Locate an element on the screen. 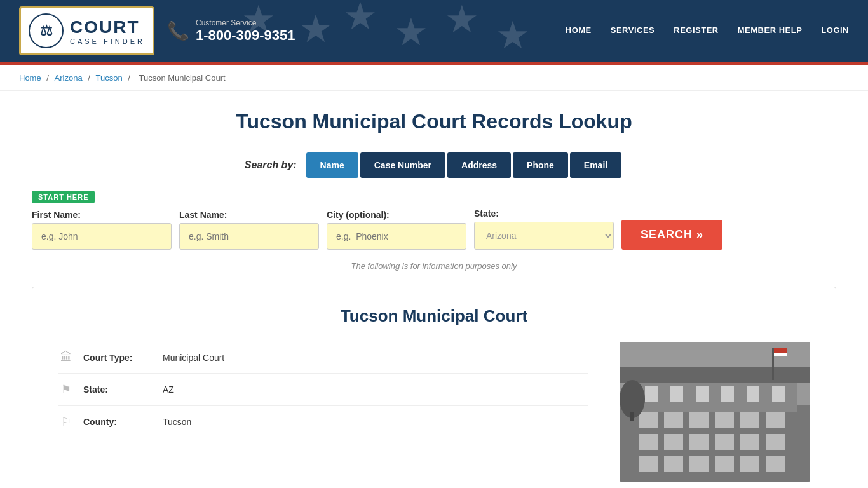 The image size is (868, 488). city-input is located at coordinates (397, 236).